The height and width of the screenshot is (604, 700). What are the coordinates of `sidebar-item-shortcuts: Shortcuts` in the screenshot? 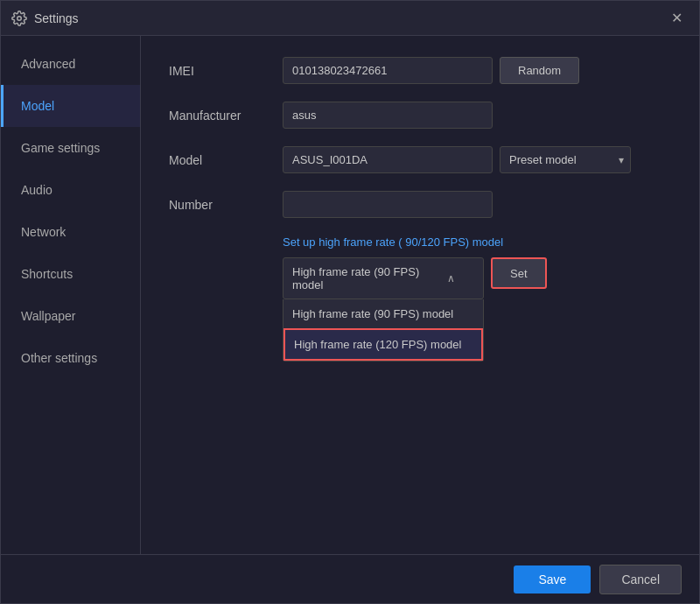 It's located at (70, 274).